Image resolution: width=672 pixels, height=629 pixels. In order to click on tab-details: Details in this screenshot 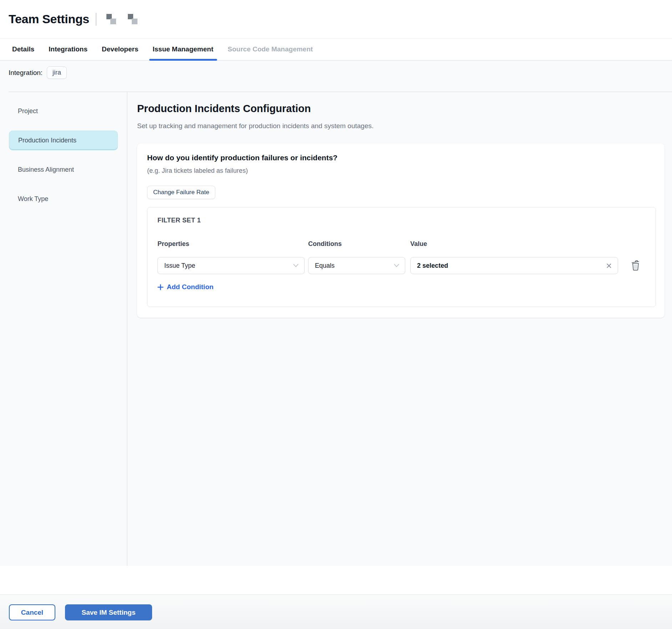, I will do `click(23, 49)`.